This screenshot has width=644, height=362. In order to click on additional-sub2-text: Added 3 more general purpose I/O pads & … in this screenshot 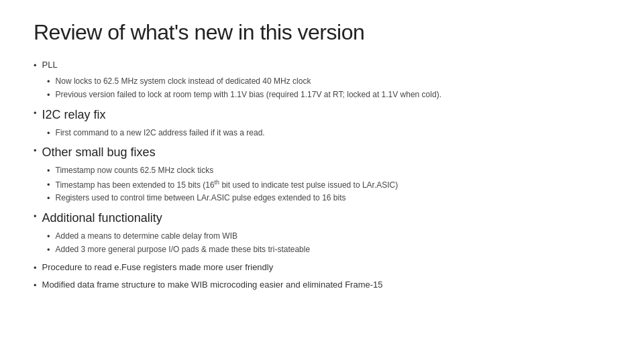, I will do `click(333, 249)`.